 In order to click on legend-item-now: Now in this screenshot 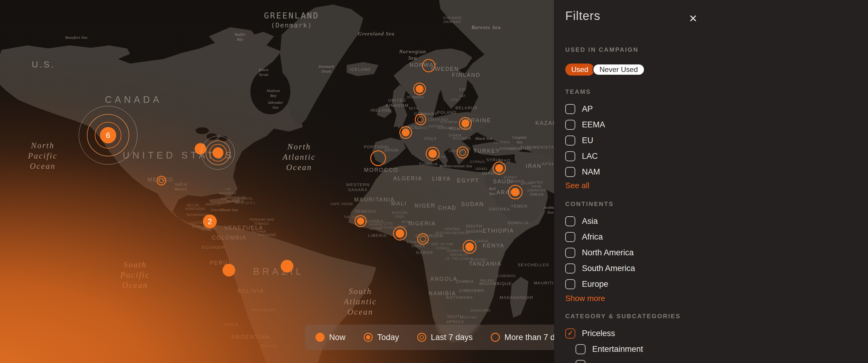, I will do `click(330, 337)`.